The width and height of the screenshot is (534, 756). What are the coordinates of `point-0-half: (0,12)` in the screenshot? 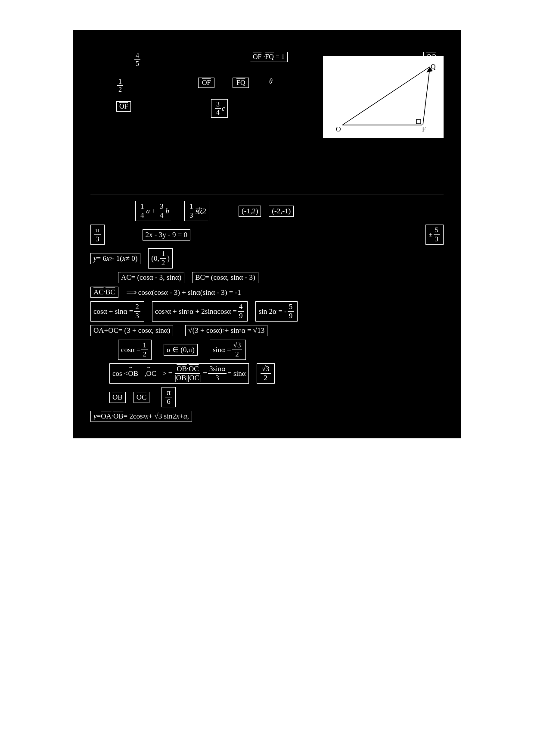 It's located at (160, 259).